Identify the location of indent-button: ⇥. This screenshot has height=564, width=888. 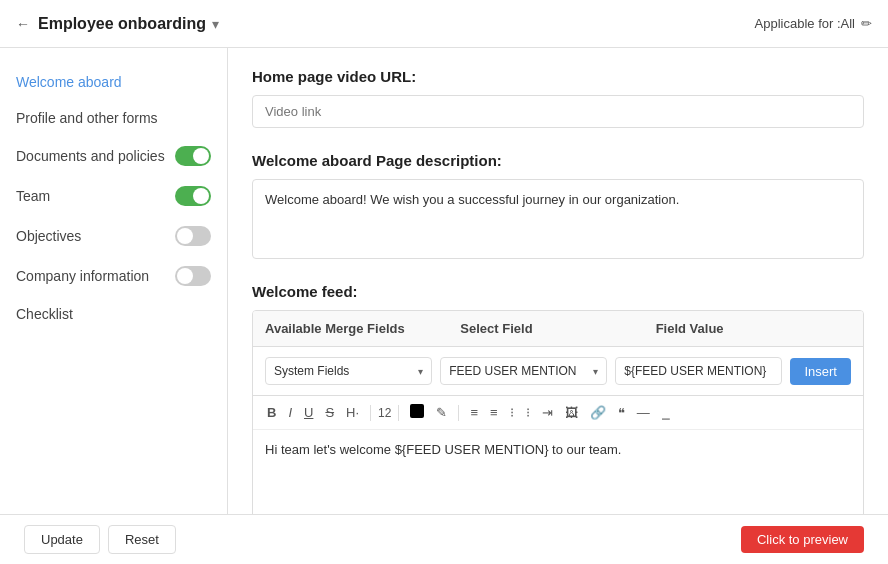
(548, 412).